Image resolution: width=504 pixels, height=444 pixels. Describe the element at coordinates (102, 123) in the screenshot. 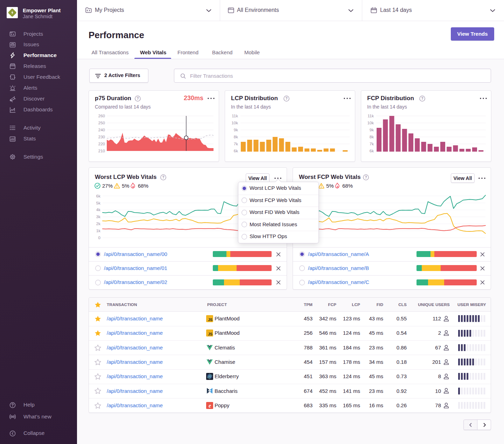

I see `svg-text: 250` at that location.